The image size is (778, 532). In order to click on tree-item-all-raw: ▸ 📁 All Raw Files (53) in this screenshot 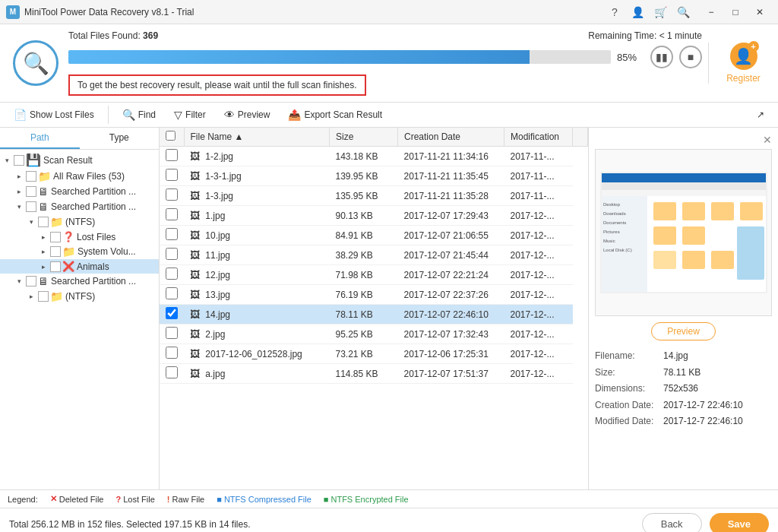, I will do `click(79, 176)`.